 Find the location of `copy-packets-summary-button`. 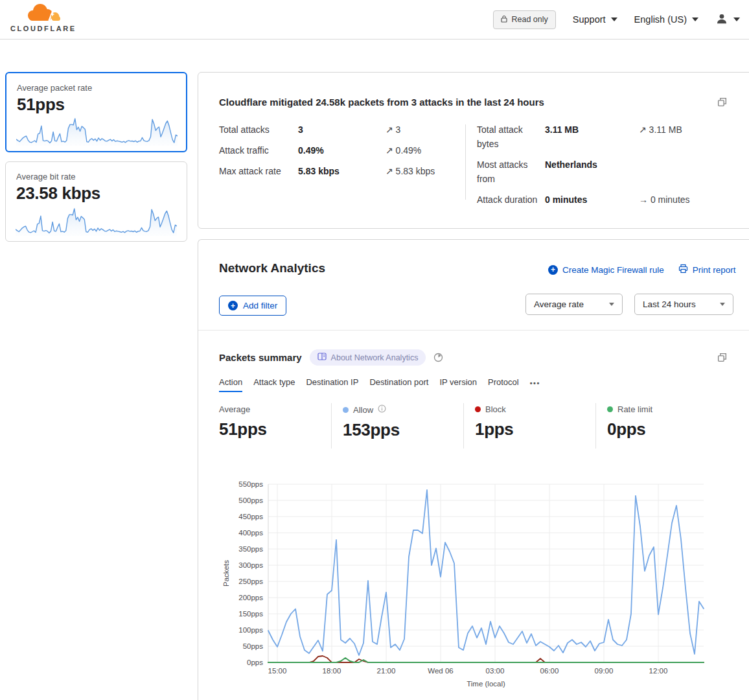

copy-packets-summary-button is located at coordinates (722, 358).